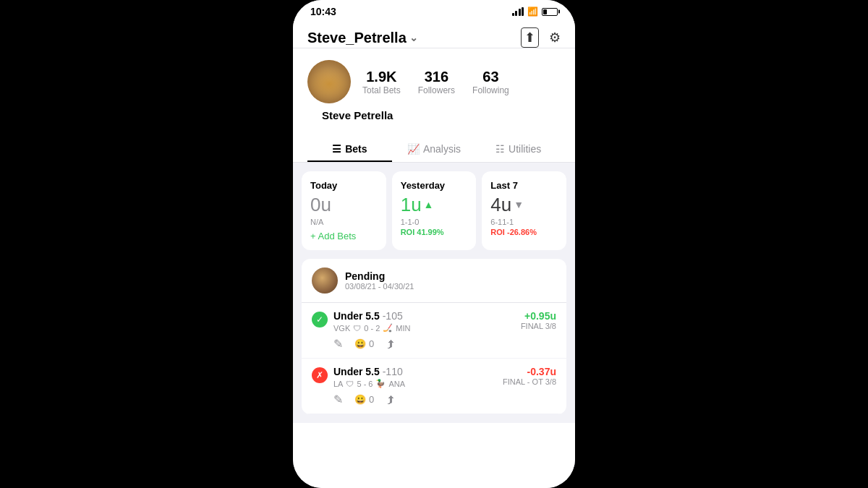 The width and height of the screenshot is (868, 488). I want to click on share-bet-2-icon: ⮭, so click(391, 400).